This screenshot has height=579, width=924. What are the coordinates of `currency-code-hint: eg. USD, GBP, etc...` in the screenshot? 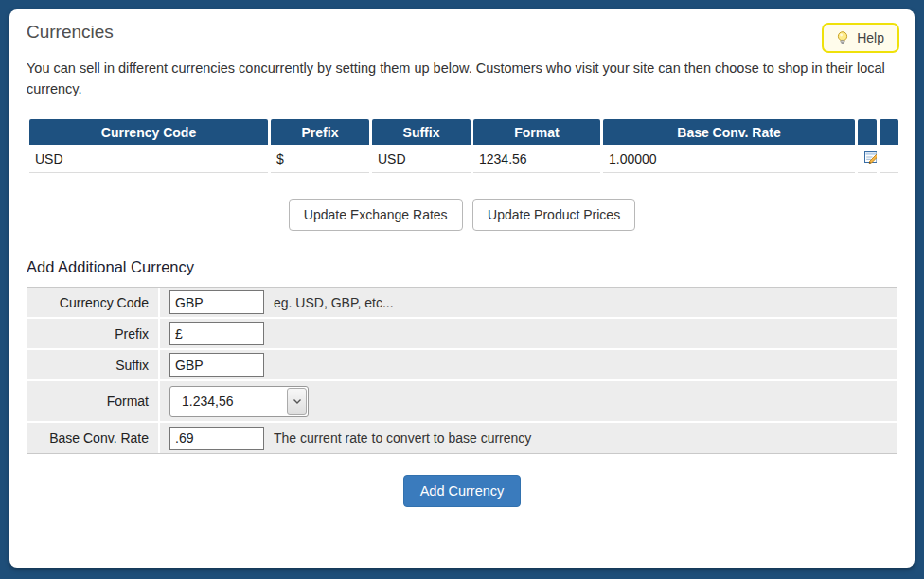 It's located at (333, 303).